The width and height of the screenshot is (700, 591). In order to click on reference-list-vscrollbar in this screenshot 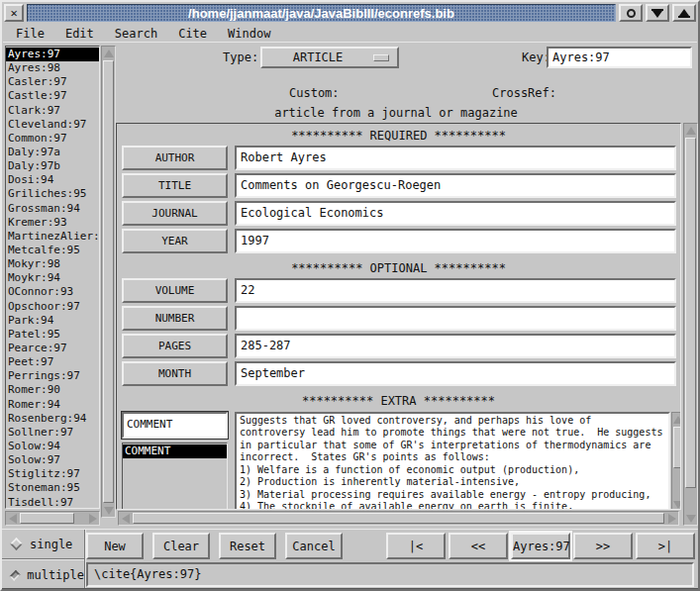, I will do `click(109, 281)`.